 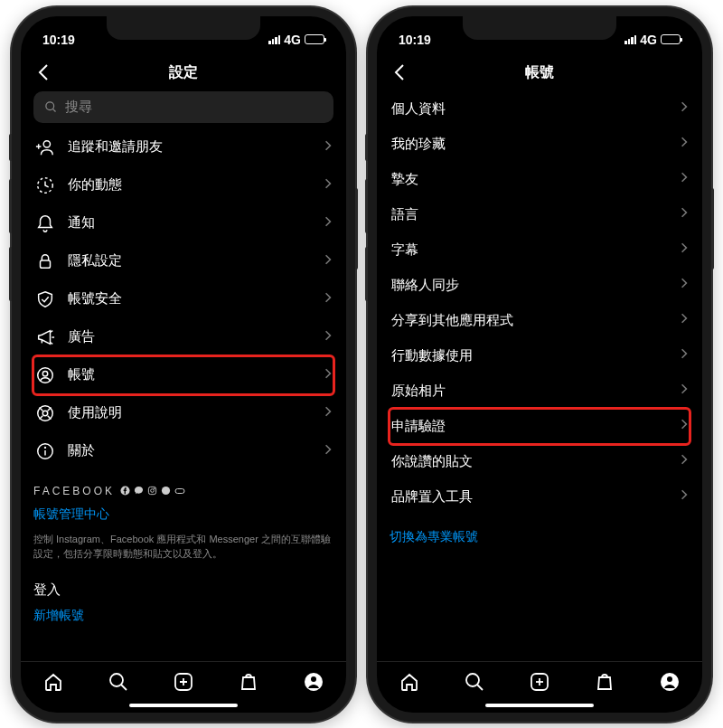 I want to click on menu-original-photos: 原始相片, so click(x=540, y=391).